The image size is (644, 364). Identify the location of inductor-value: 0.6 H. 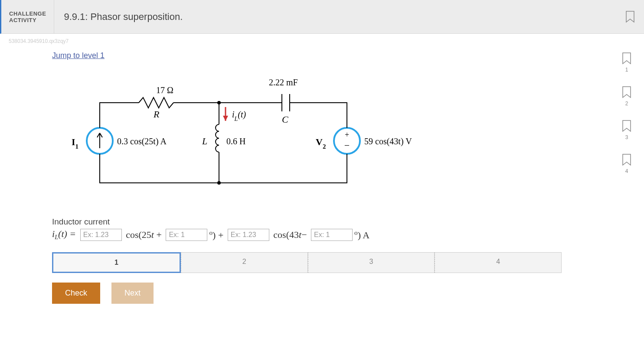
(236, 141).